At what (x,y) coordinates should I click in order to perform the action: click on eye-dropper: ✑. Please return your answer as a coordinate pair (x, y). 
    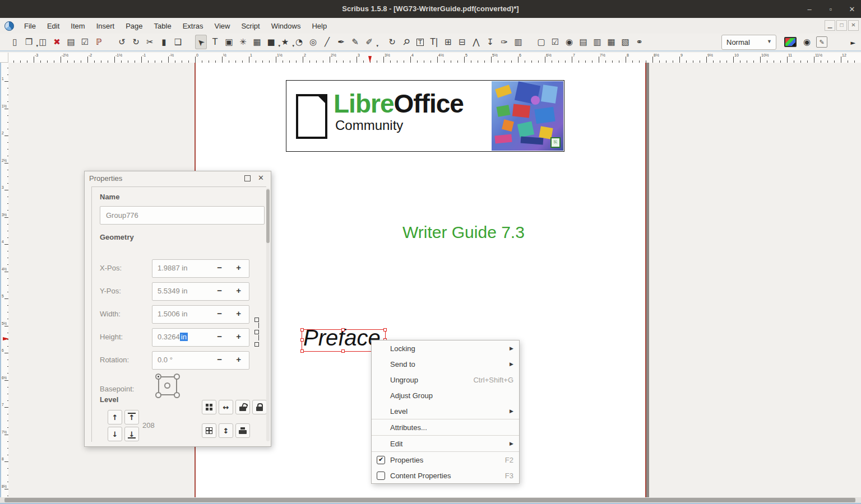
    Looking at the image, I should click on (504, 42).